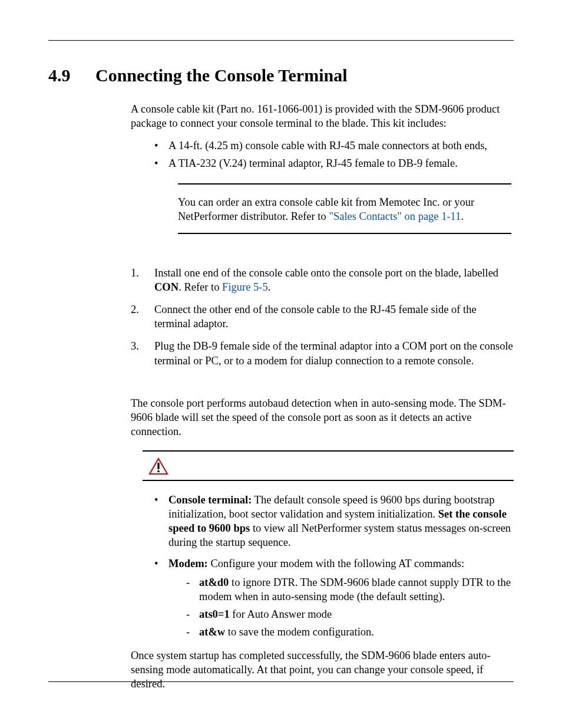  What do you see at coordinates (322, 417) in the screenshot?
I see `autobaud-paragraph: The console port performs autobaud detec…` at bounding box center [322, 417].